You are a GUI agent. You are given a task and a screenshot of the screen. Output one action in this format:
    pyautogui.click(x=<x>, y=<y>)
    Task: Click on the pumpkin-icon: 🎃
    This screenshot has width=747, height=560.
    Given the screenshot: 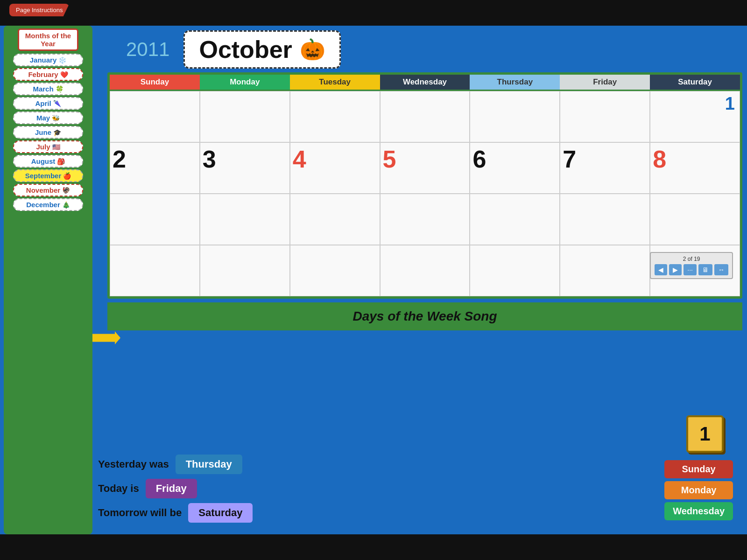 What is the action you would take?
    pyautogui.click(x=313, y=49)
    